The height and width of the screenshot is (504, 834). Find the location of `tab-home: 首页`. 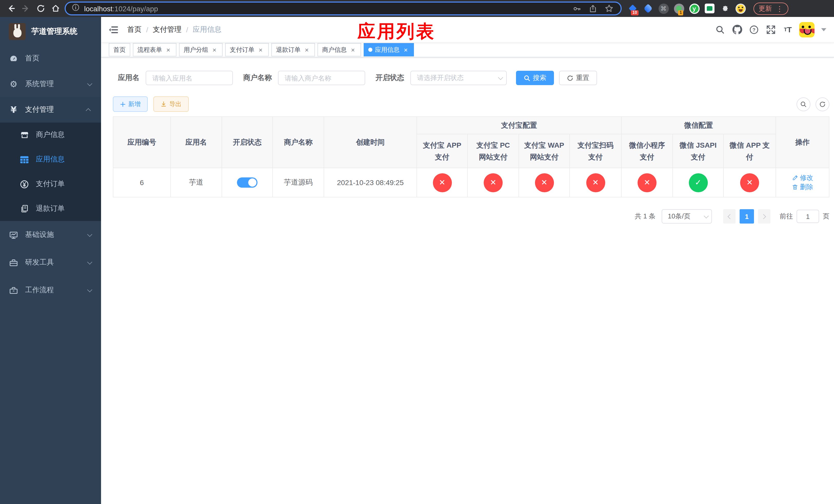

tab-home: 首页 is located at coordinates (119, 50).